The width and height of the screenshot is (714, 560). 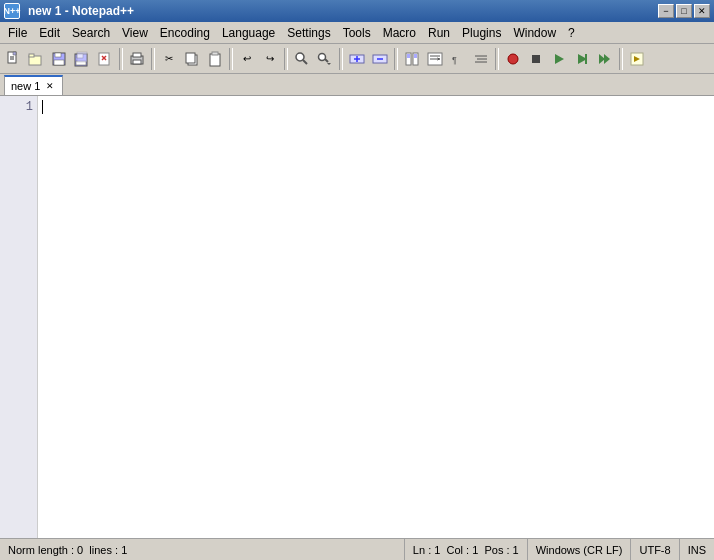 I want to click on wrap-button, so click(x=435, y=59).